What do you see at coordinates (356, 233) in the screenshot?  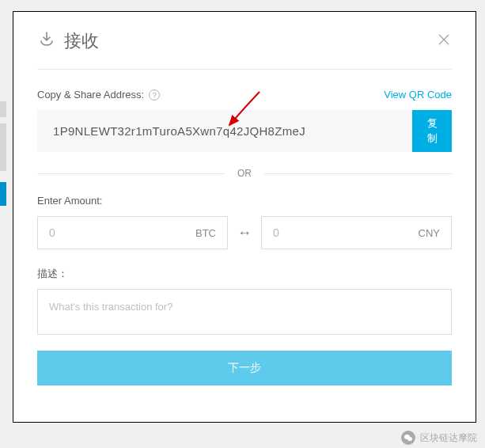 I see `amount-field-cny: CNY` at bounding box center [356, 233].